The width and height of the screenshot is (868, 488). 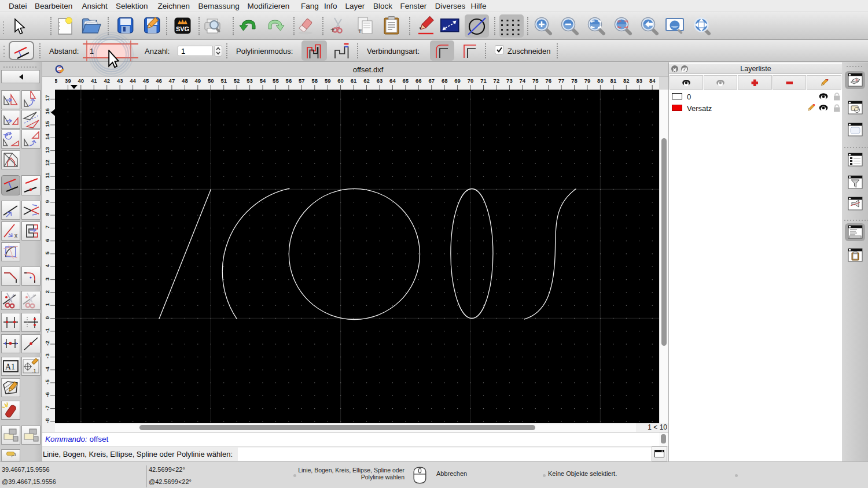 I want to click on svg-text: x, so click(x=16, y=236).